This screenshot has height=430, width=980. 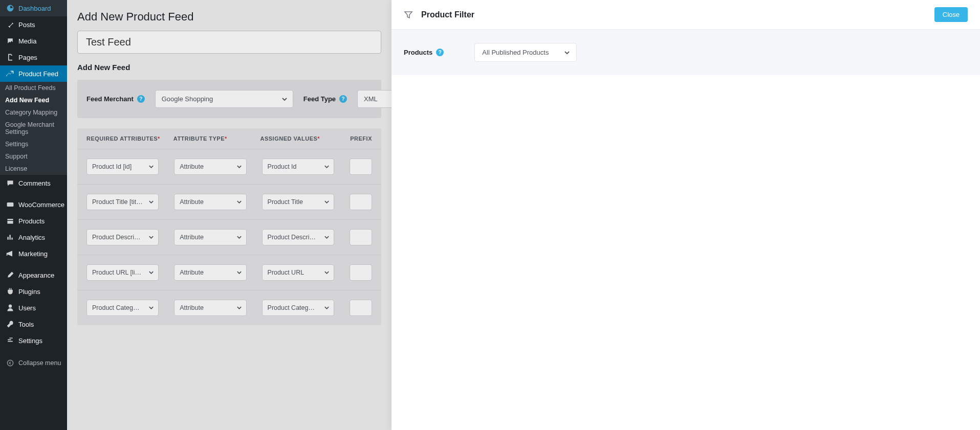 What do you see at coordinates (34, 215) in the screenshot?
I see `admin-sidebar: Dashboard Posts Media Pages Product Feed…` at bounding box center [34, 215].